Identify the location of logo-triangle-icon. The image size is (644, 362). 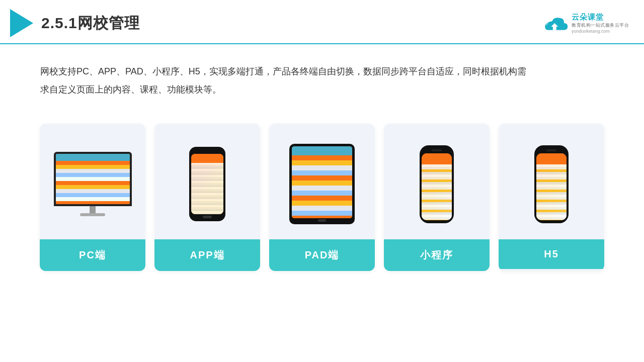
(22, 23).